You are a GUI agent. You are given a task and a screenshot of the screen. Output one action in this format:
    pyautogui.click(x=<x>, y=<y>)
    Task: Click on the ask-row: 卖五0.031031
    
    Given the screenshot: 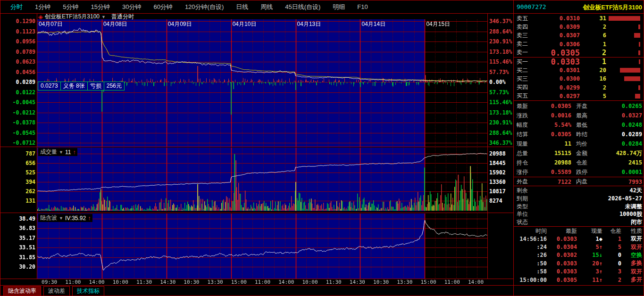 What is the action you would take?
    pyautogui.click(x=579, y=18)
    